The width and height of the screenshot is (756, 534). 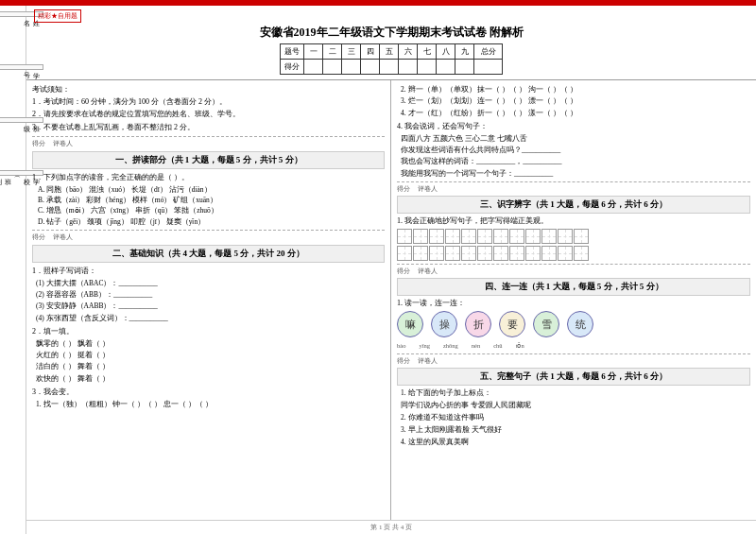 What do you see at coordinates (512, 325) in the screenshot?
I see `connect-char-4: 要` at bounding box center [512, 325].